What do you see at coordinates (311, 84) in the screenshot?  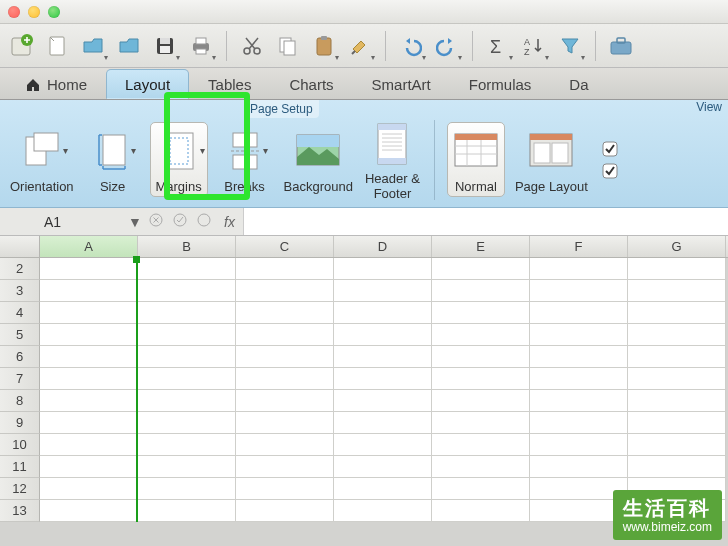 I see `tab-charts: Charts` at bounding box center [311, 84].